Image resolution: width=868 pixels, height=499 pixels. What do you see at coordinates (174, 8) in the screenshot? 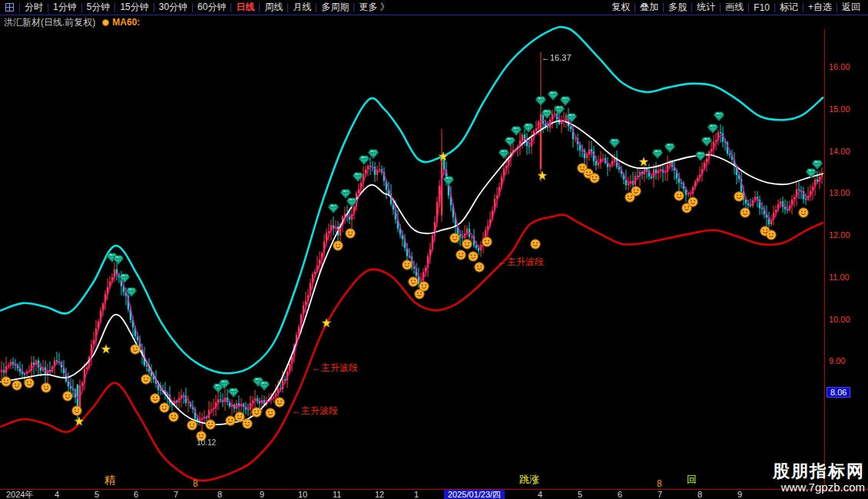
I see `tab-30min: 30分钟` at bounding box center [174, 8].